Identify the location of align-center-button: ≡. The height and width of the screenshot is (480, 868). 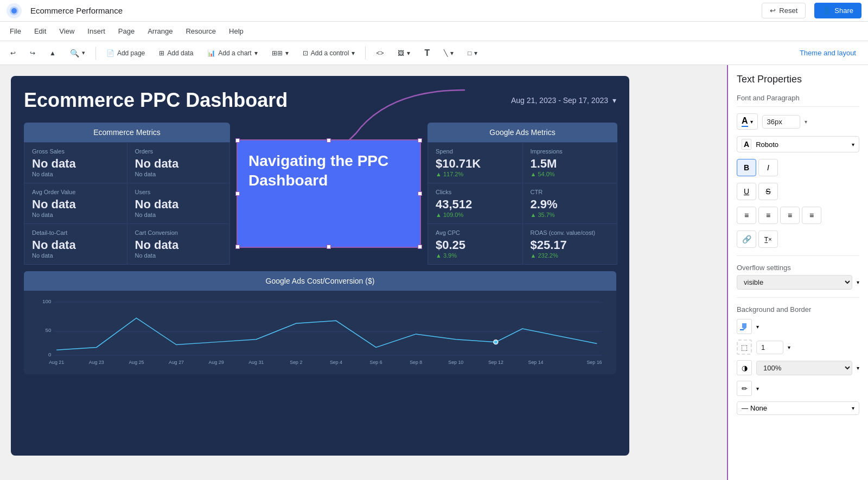
(768, 215).